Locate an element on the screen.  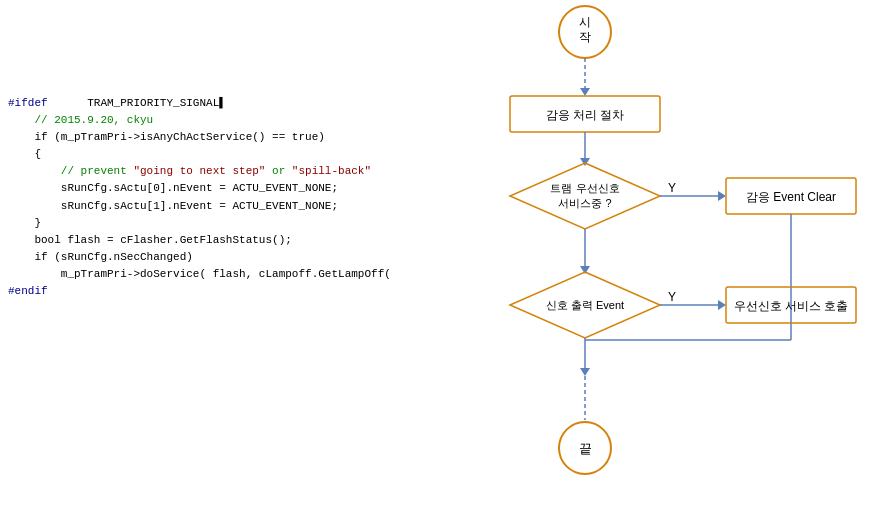
code-line: bool flash = cFlasher.GetFlashStatus(); is located at coordinates (195, 240).